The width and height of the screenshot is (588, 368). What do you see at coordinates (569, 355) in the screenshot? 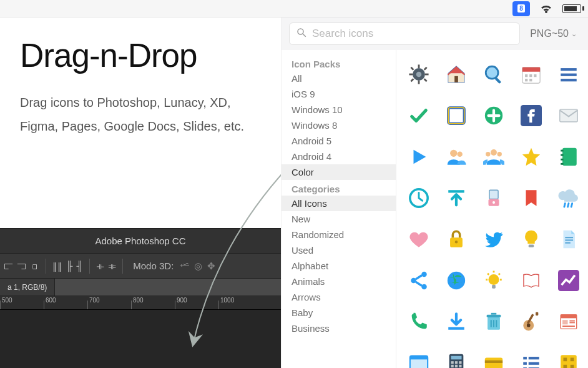
I see `calc2-icon` at bounding box center [569, 355].